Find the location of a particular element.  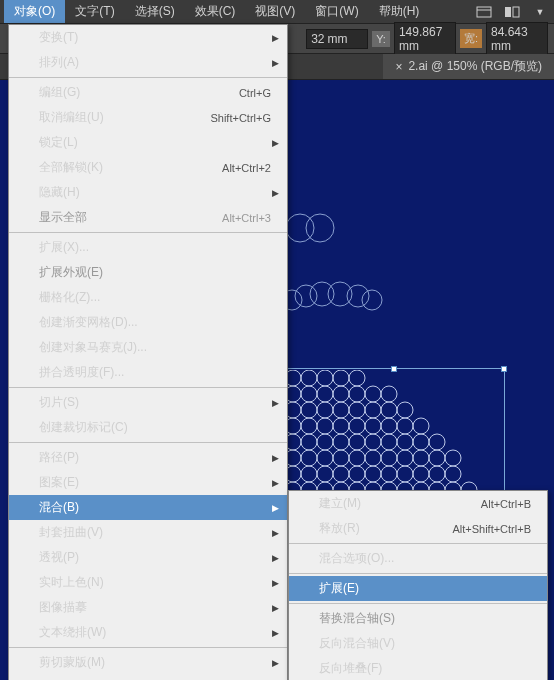

item-expand: 扩展(X)... is located at coordinates (148, 248).